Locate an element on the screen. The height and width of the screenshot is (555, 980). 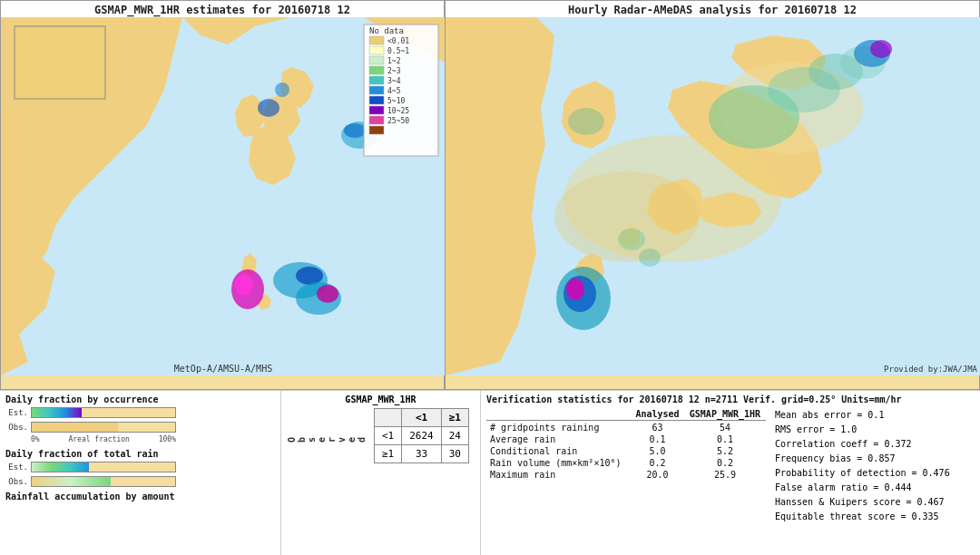
contingency-panel: GSMAP_MWR_1HR Observed <1 ≥1 <1 is located at coordinates (381, 473).